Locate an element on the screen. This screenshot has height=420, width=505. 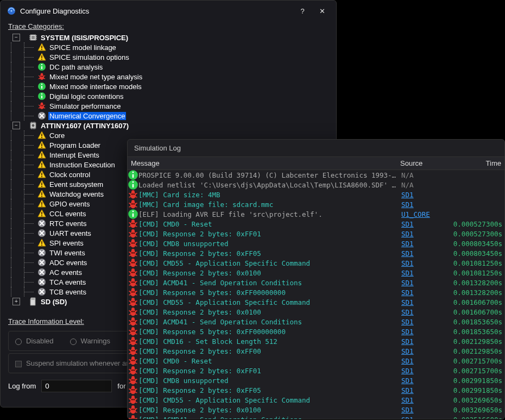
close-button: ✕ is located at coordinates (322, 11).